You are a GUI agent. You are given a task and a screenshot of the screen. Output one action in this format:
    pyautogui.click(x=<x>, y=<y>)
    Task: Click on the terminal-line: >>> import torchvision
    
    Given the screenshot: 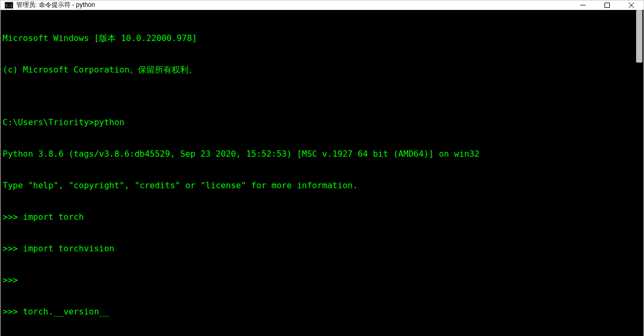 What is the action you would take?
    pyautogui.click(x=319, y=249)
    